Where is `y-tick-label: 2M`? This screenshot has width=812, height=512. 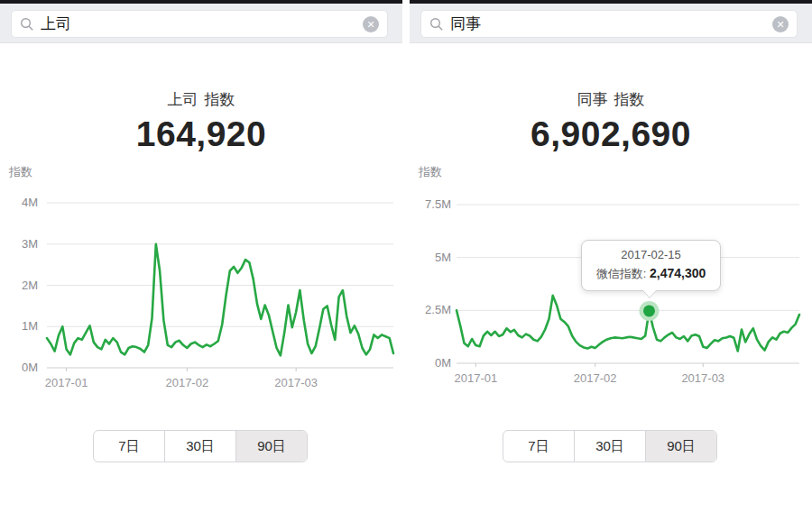 y-tick-label: 2M is located at coordinates (30, 285).